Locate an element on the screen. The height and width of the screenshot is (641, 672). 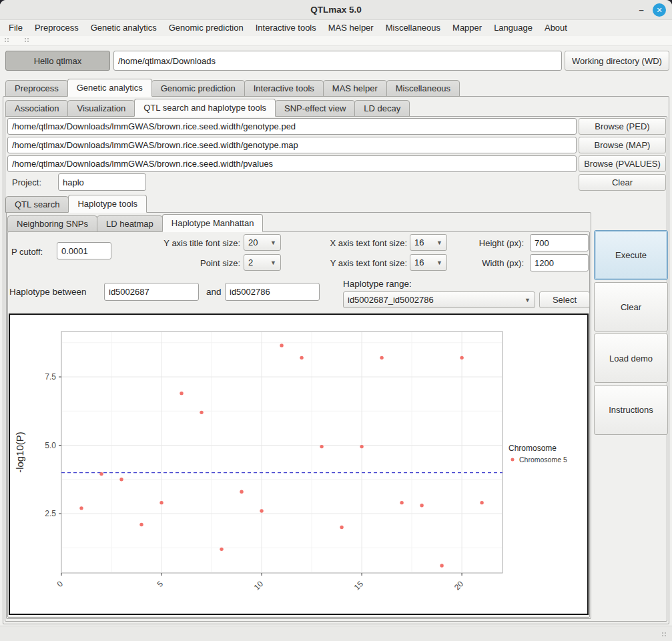
point-size-select: 2 ▼ is located at coordinates (262, 263).